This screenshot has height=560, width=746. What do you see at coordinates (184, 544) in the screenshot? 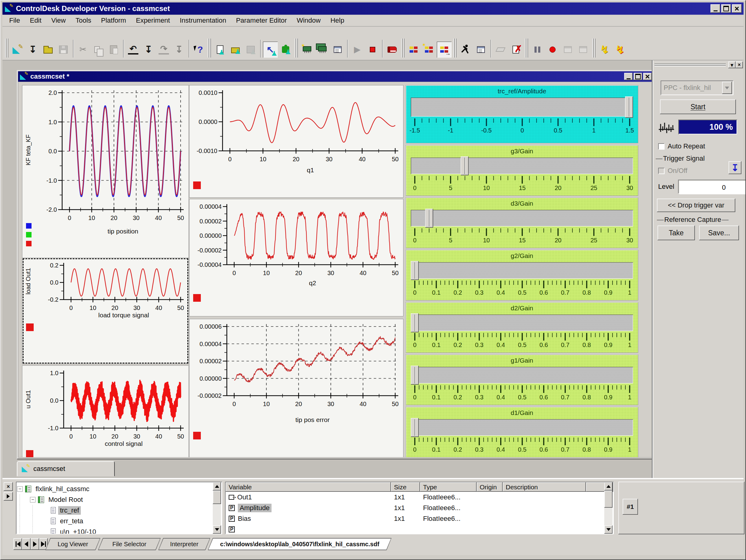
I see `browser-tab-interpreter: Interpreter` at bounding box center [184, 544].